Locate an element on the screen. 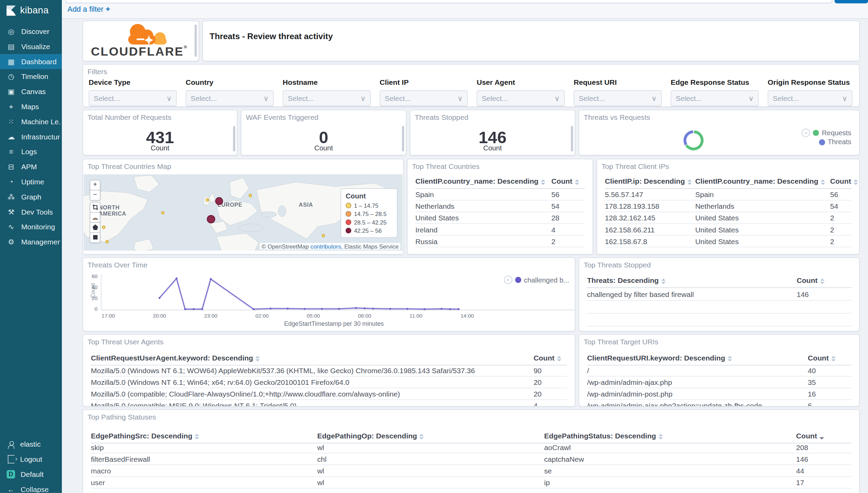  collapse-icon: ← is located at coordinates (11, 489).